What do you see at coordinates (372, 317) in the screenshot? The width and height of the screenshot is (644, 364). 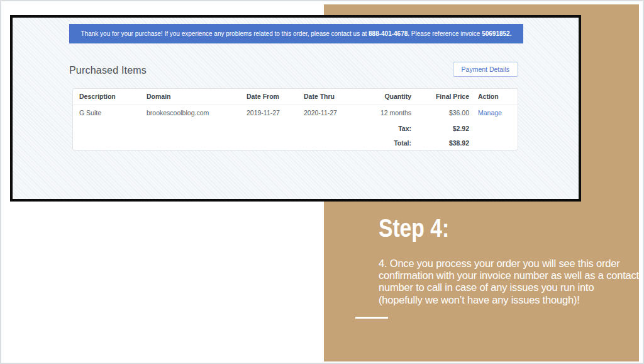 I see `step-divider-line` at bounding box center [372, 317].